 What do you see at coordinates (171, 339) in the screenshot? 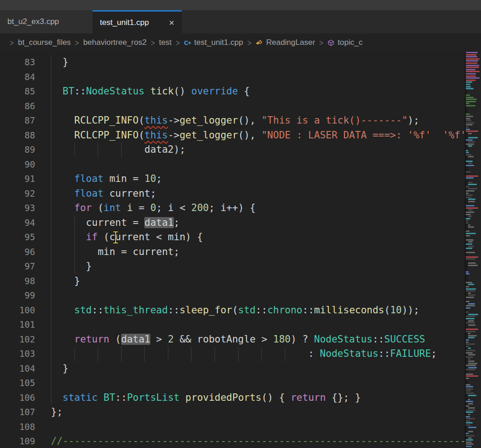
I see `code-token: 2` at bounding box center [171, 339].